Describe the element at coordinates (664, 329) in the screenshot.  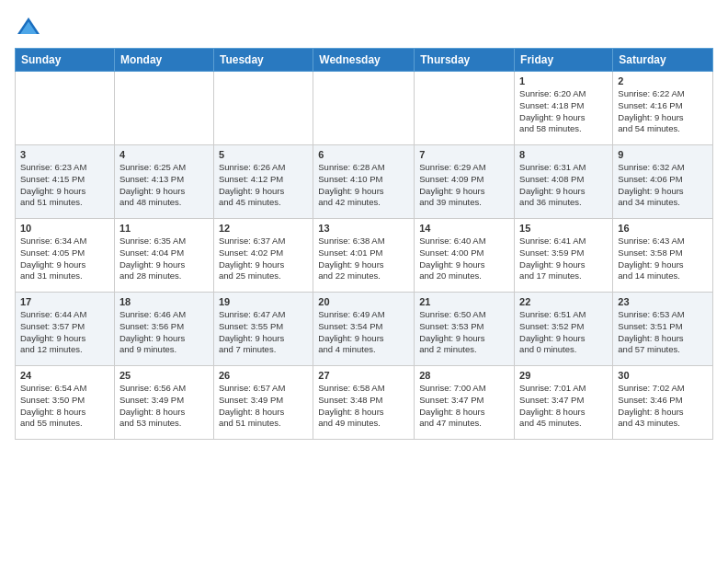
I see `calendar-cell: 23Sunrise: 6:53 AM Sunset: 3:51 PM Dayli…` at that location.